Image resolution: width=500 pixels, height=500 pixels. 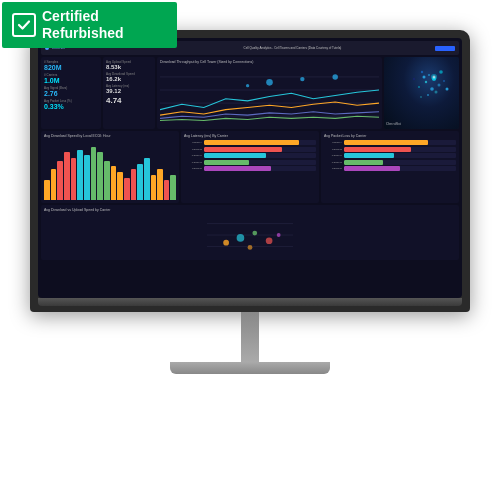 I want to click on monitor-base, so click(x=250, y=368).